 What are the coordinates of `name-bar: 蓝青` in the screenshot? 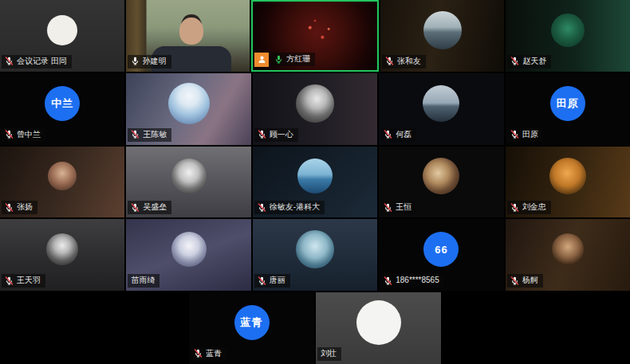 It's located at (209, 354).